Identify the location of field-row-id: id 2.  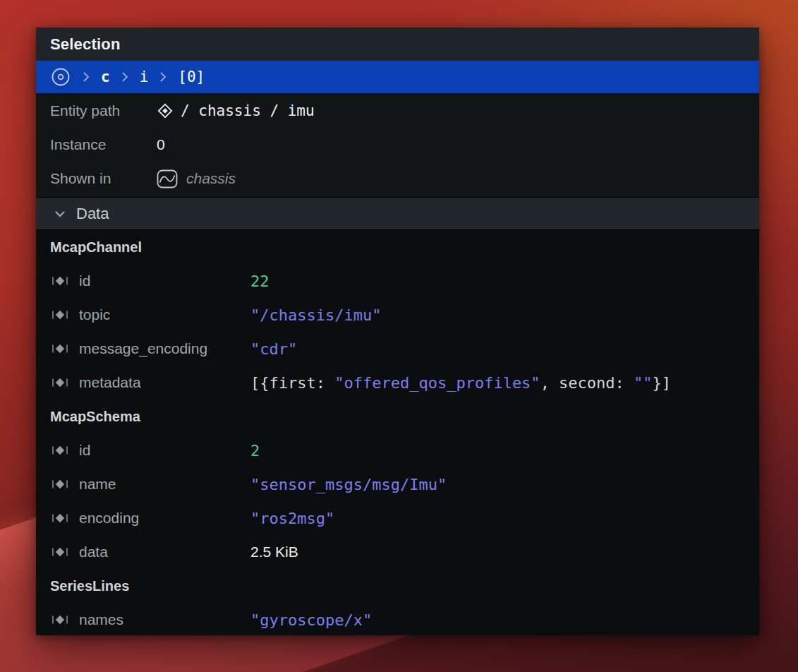
(398, 450).